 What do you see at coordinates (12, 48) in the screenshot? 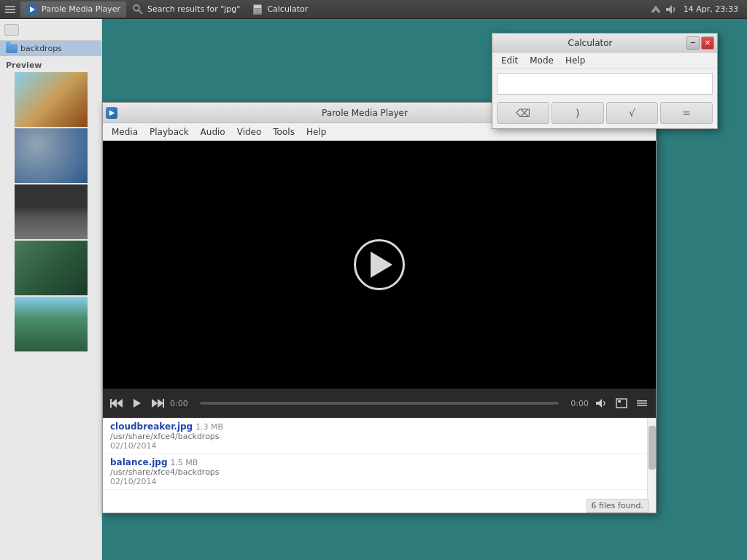
I see `folder-icon` at bounding box center [12, 48].